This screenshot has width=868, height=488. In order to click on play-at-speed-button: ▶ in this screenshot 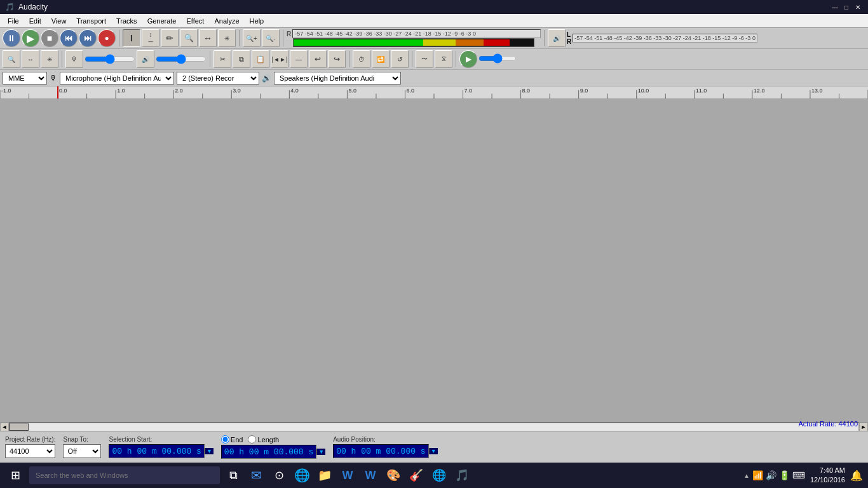, I will do `click(468, 59)`.